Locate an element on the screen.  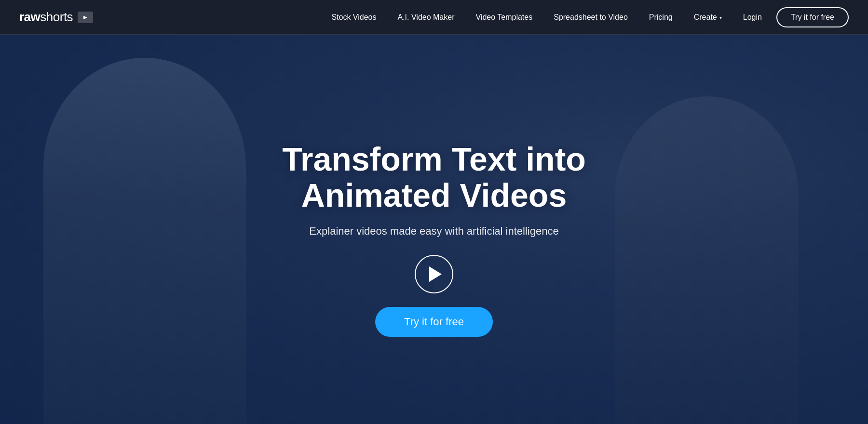
navbar: rawshorts Stock Videos A.I. Video Maker … is located at coordinates (434, 17).